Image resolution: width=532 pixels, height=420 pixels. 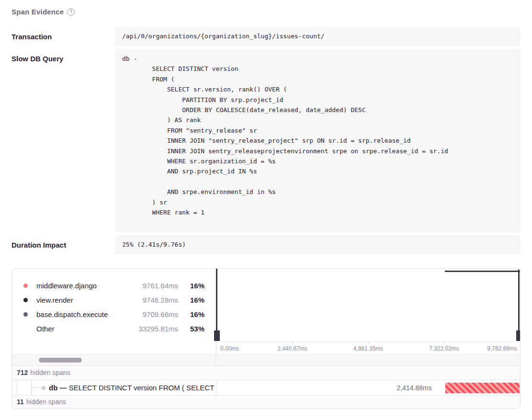 I want to click on axis-label-2: 4,881.35ms, so click(x=369, y=349).